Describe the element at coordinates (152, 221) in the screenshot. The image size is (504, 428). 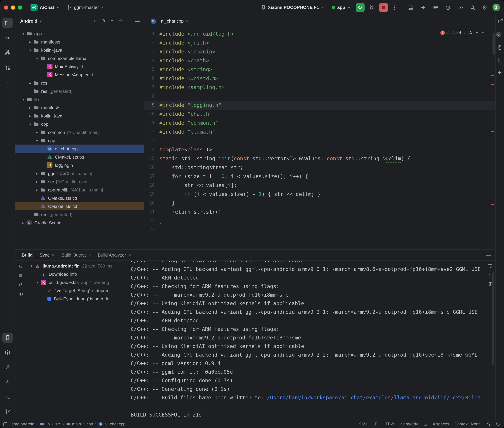
I see `line-number: 22` at that location.